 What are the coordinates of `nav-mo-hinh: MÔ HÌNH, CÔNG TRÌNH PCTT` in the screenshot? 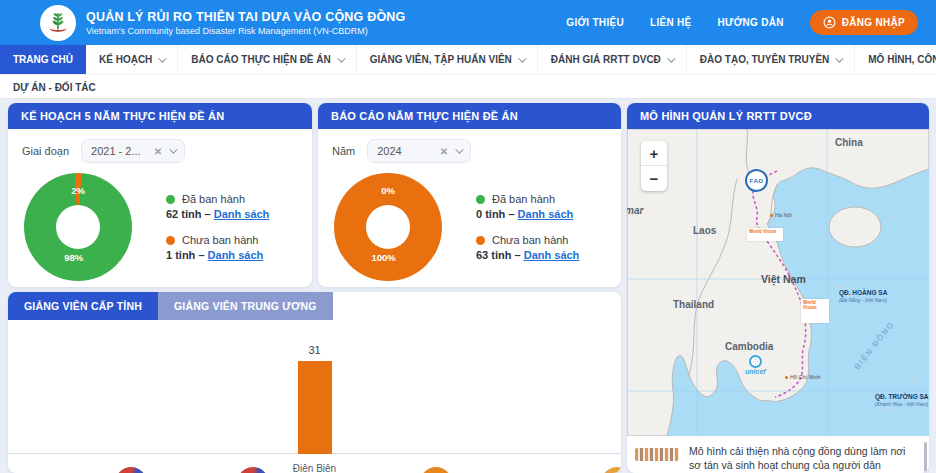 It's located at (896, 60).